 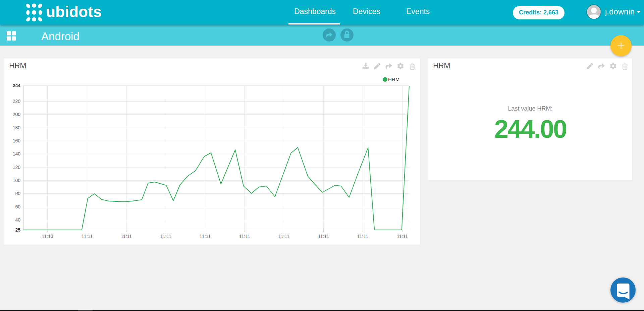 I want to click on svg-text: 60, so click(x=18, y=207).